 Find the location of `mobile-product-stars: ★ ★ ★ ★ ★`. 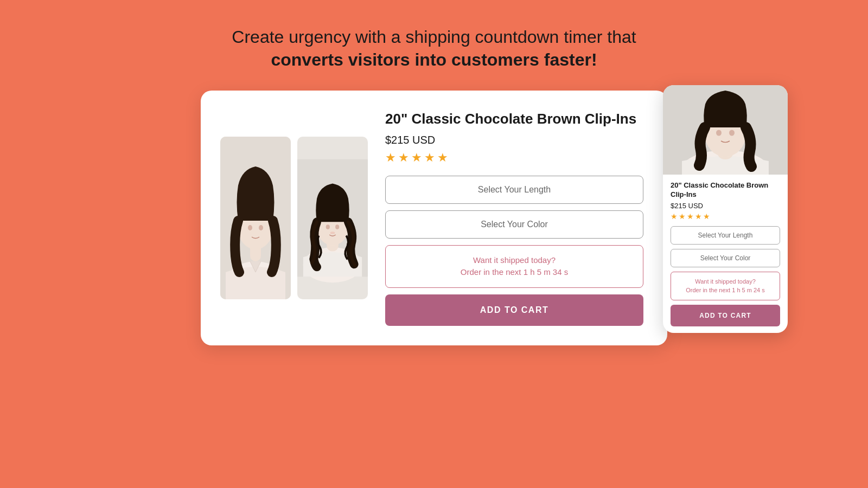

mobile-product-stars: ★ ★ ★ ★ ★ is located at coordinates (725, 216).